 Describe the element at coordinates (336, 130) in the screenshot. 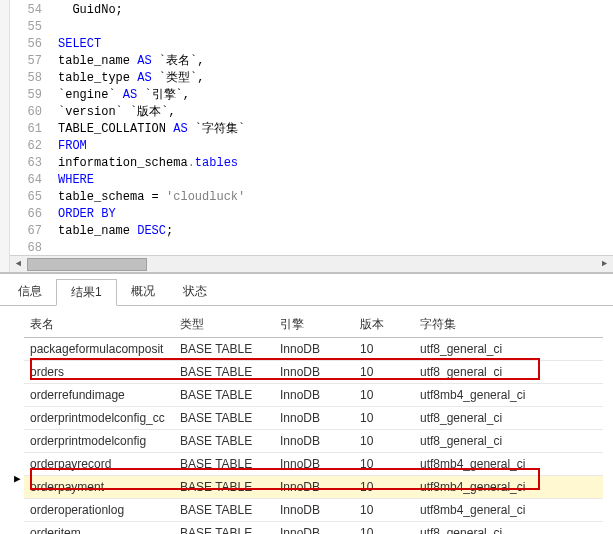

I see `code-line: TABLE_COLLATION AS `字符集`` at that location.